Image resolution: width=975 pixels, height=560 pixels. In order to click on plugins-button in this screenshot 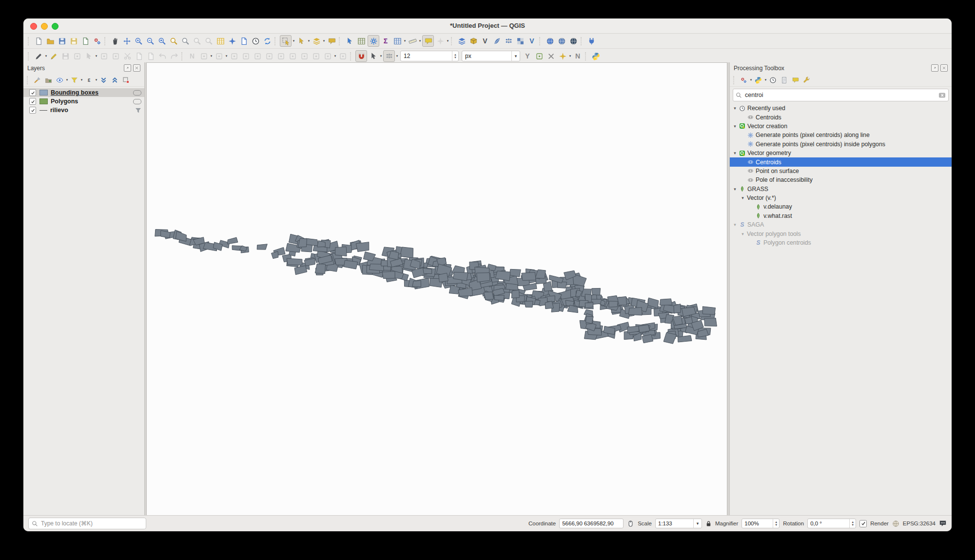, I will do `click(591, 41)`.